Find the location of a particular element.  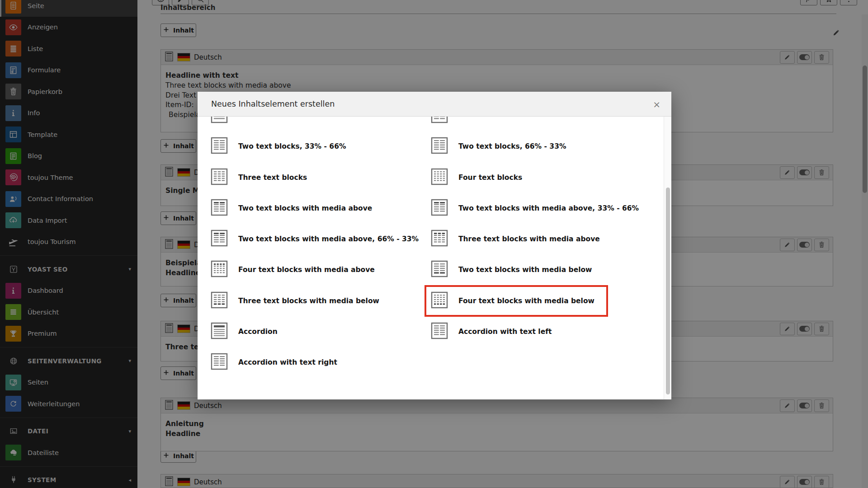

modal-header: Neues Inhaltselement erstellen is located at coordinates (434, 104).